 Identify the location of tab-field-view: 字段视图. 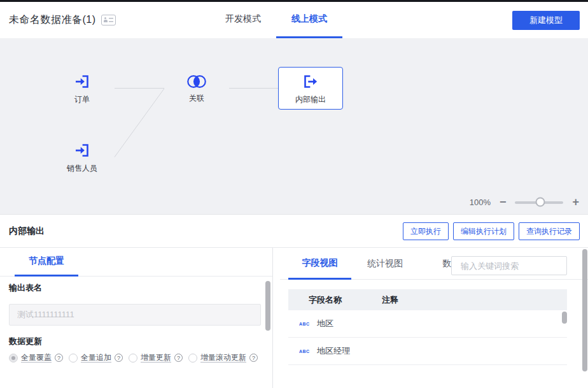
(319, 264).